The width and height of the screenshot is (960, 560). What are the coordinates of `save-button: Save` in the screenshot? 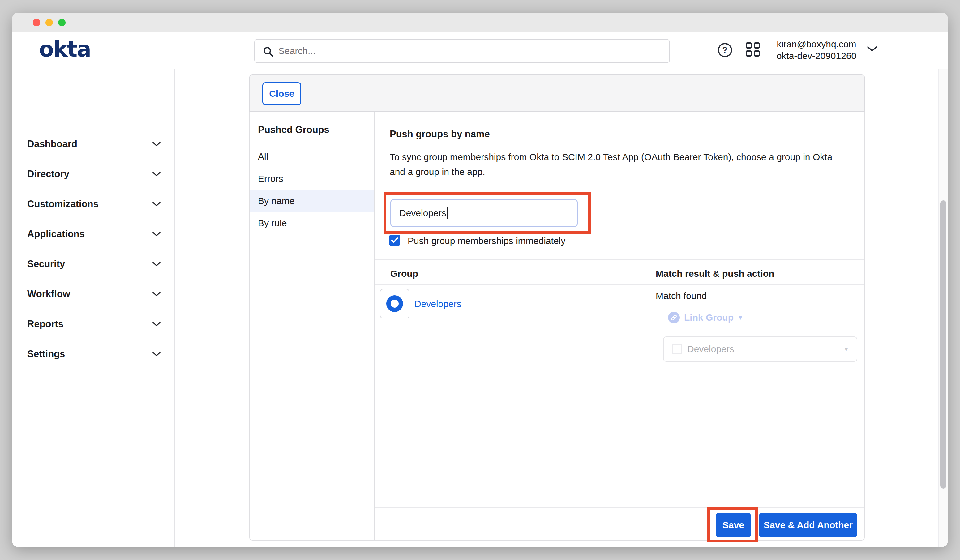 It's located at (733, 525).